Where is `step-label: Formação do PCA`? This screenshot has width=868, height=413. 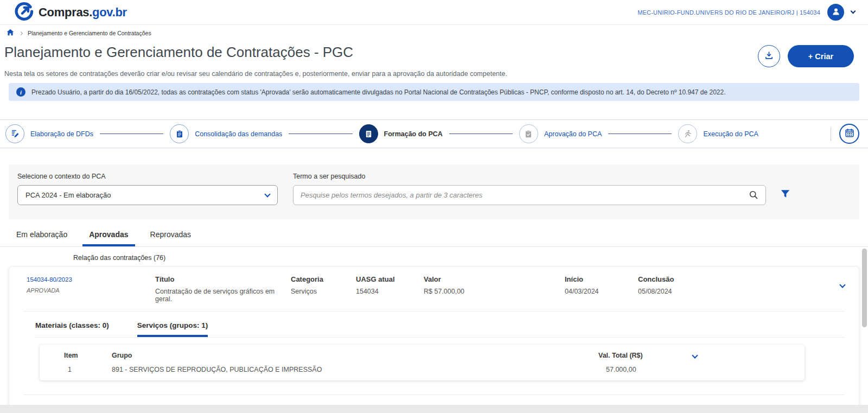
step-label: Formação do PCA is located at coordinates (413, 134).